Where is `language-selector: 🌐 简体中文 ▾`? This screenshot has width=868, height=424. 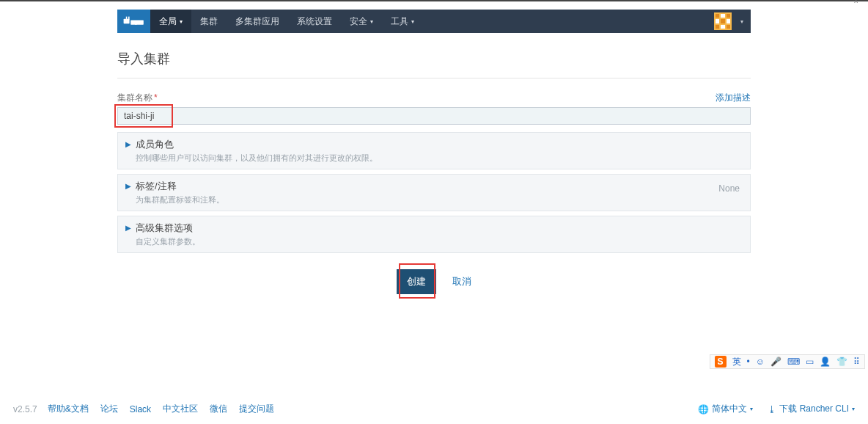
language-selector: 🌐 简体中文 ▾ is located at coordinates (726, 409).